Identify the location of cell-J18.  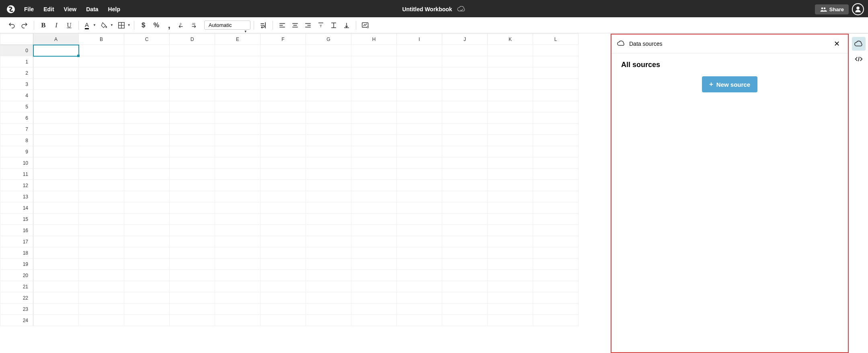
(465, 253).